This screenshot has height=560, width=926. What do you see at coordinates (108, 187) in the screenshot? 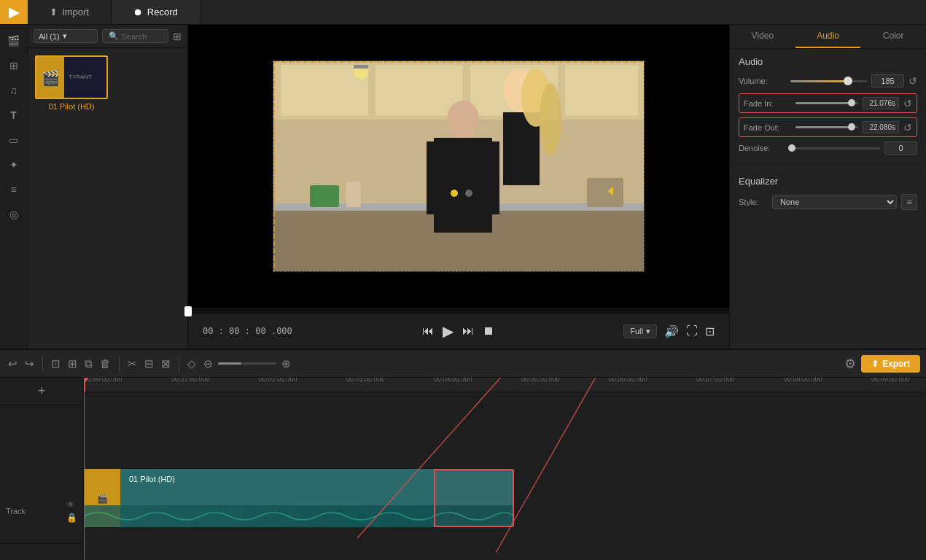
I see `media-panel: All (1) ▾ 🔍 Search ⊞ 🎬` at bounding box center [108, 187].